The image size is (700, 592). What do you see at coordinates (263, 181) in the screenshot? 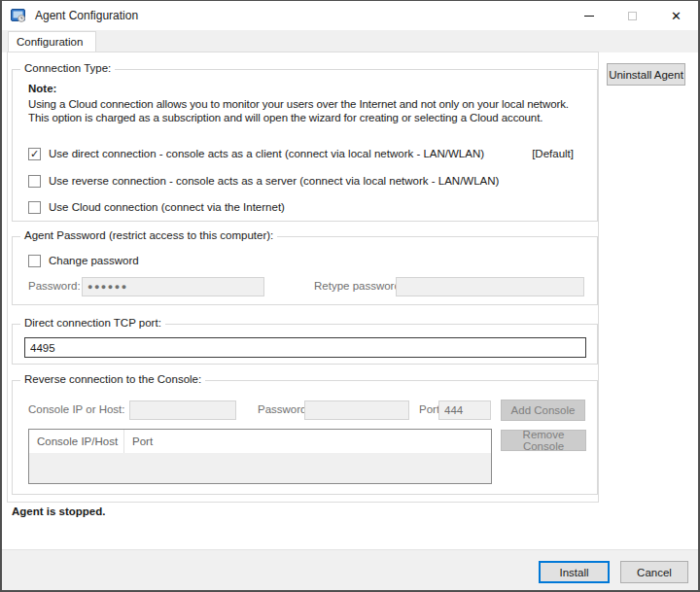
I see `reverse-connection-option: Use reverse connection - console acts as…` at bounding box center [263, 181].